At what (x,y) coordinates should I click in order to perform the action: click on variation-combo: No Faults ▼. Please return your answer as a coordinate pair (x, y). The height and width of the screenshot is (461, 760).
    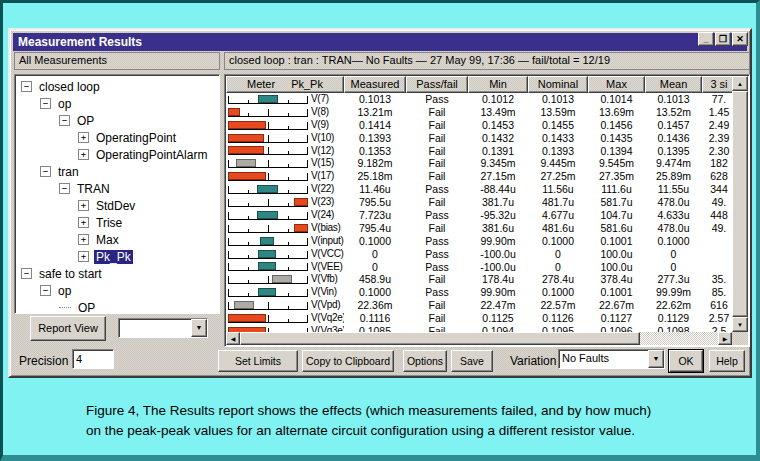
    Looking at the image, I should click on (612, 359).